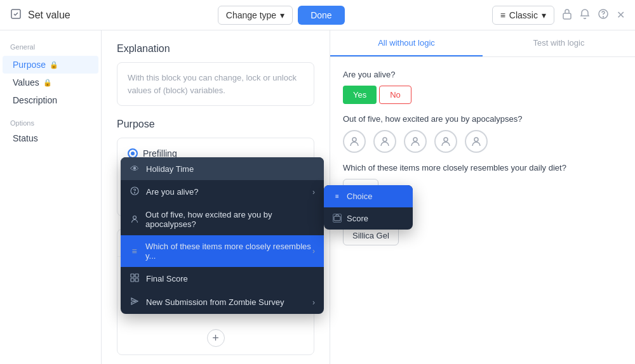 The height and width of the screenshot is (364, 635). Describe the element at coordinates (368, 218) in the screenshot. I see `submenu-score: Score` at that location.